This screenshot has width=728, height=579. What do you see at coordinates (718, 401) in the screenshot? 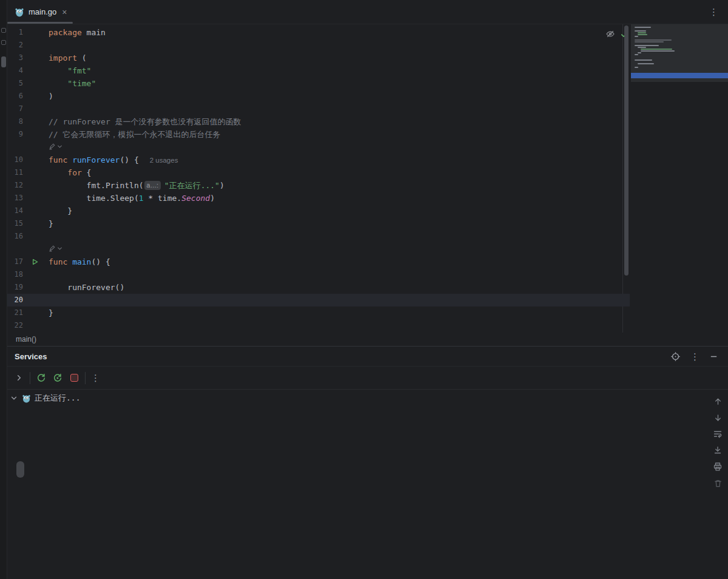
I see `scroll-up-icon` at bounding box center [718, 401].